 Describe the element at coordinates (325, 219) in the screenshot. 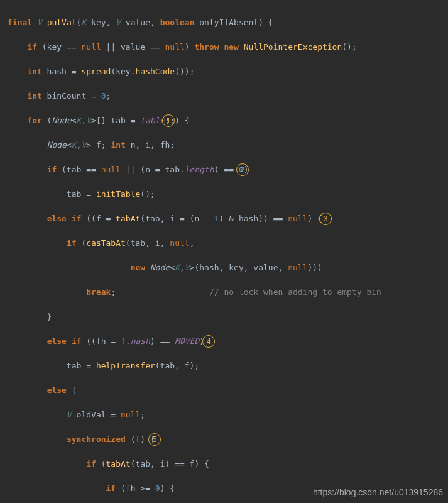

I see `annotation-3: 3` at that location.